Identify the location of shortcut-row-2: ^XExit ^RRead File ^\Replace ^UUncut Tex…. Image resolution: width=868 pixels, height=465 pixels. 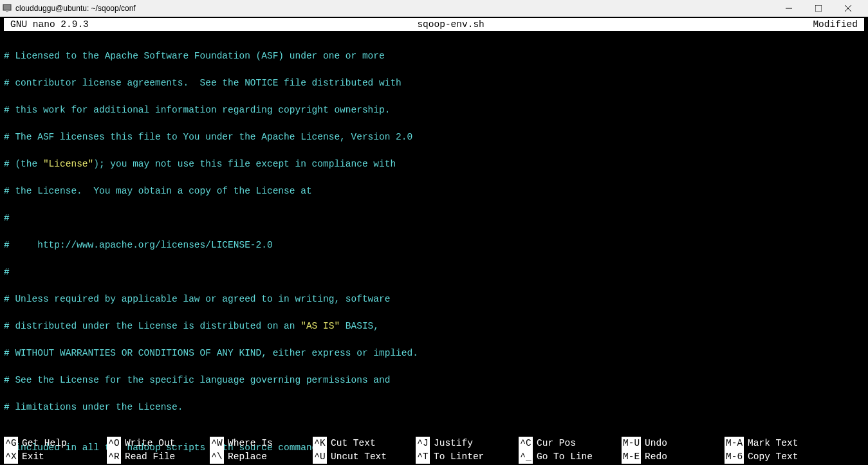
(434, 457).